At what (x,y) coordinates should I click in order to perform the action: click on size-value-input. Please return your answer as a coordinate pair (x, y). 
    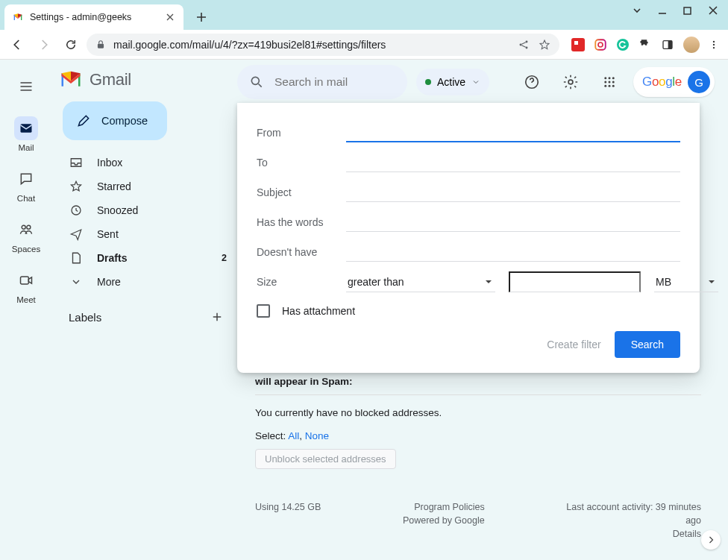
    Looking at the image, I should click on (574, 282).